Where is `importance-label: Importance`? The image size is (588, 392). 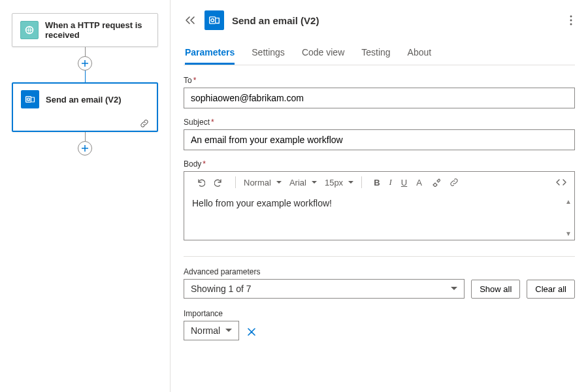 importance-label: Importance is located at coordinates (212, 314).